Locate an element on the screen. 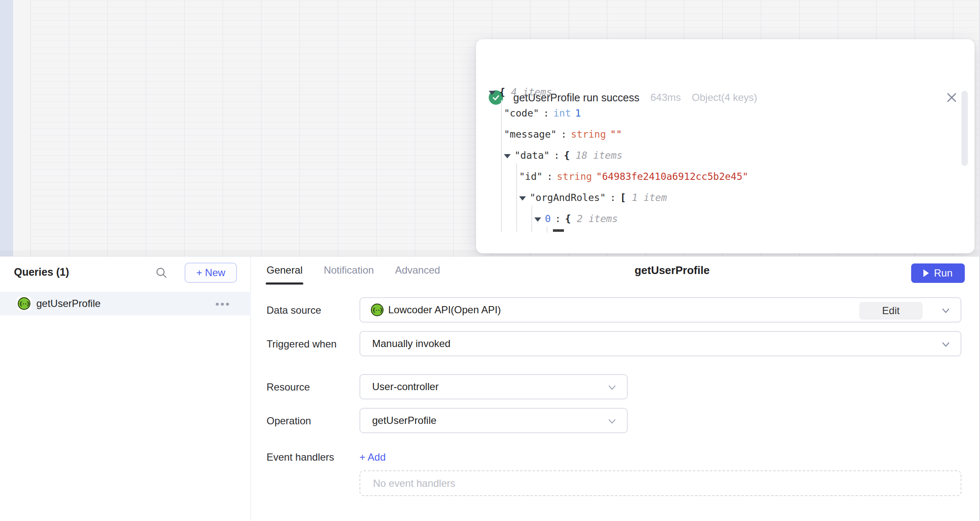 This screenshot has height=521, width=980. add-event-handler-link: + Add is located at coordinates (373, 457).